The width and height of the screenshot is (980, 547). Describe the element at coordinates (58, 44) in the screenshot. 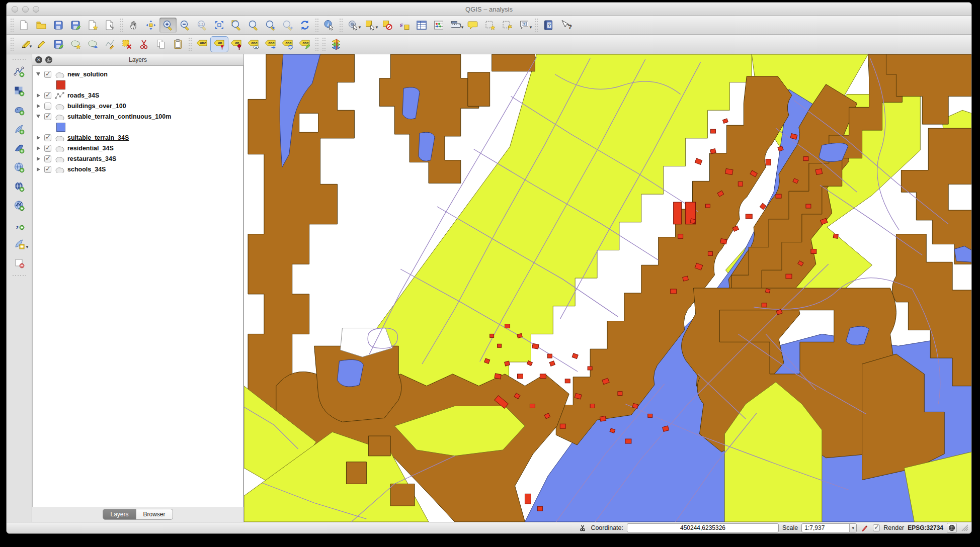

I see `save-layer-edits-button` at that location.